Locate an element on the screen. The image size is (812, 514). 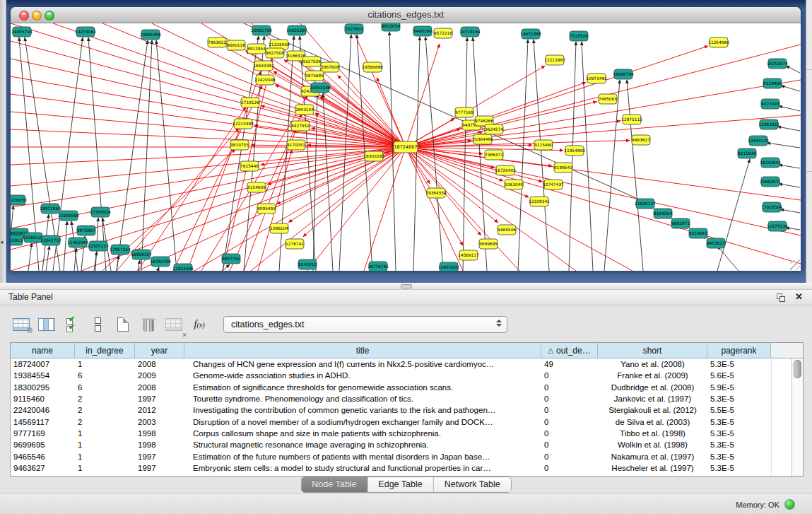
new-column-button is located at coordinates (123, 325).